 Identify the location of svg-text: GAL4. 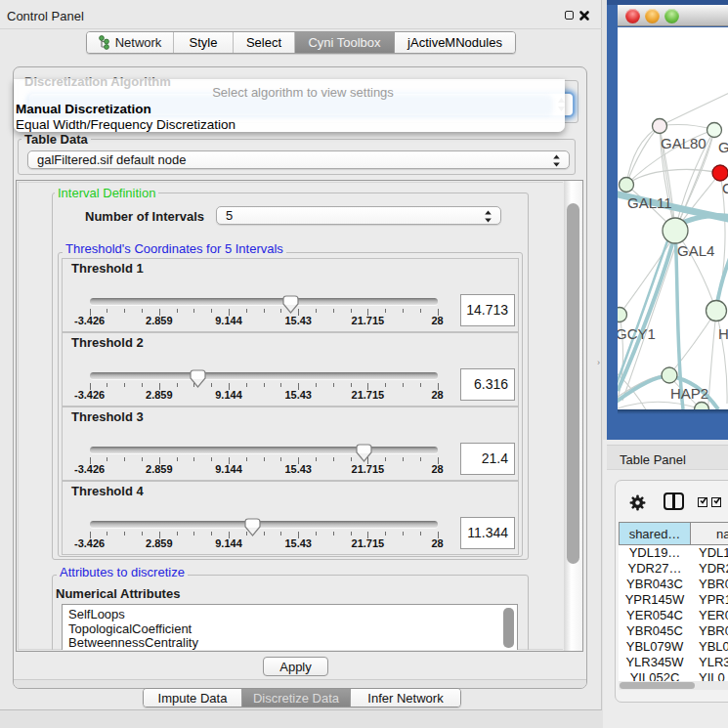
(696, 250).